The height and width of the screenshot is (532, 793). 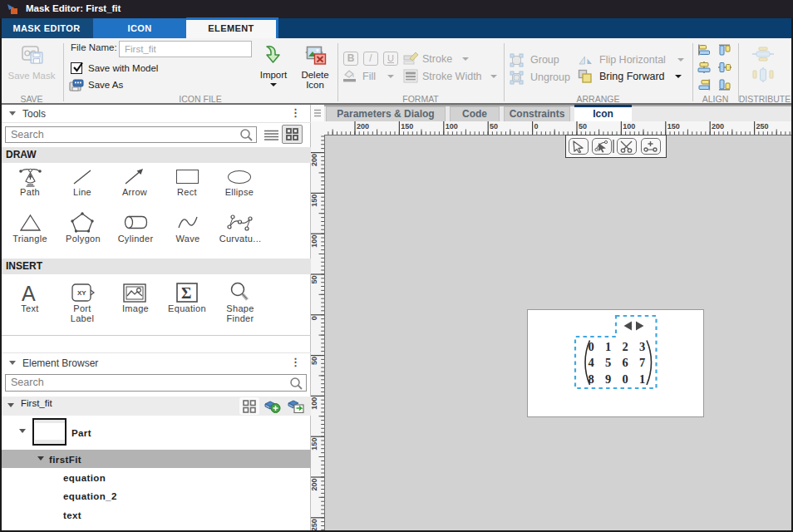 What do you see at coordinates (590, 379) in the screenshot?
I see `svg-text: 8` at bounding box center [590, 379].